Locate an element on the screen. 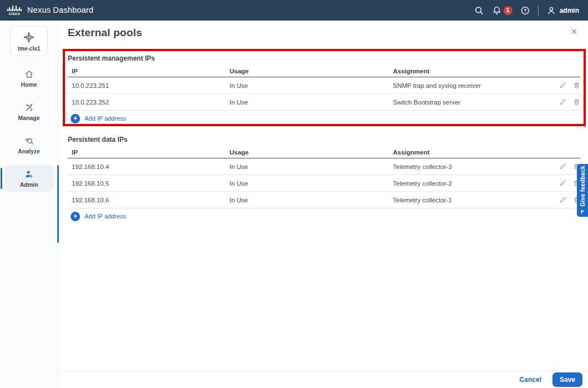  sidebar: tme-cls1 Home Manage Analyze Admin is located at coordinates (29, 205).